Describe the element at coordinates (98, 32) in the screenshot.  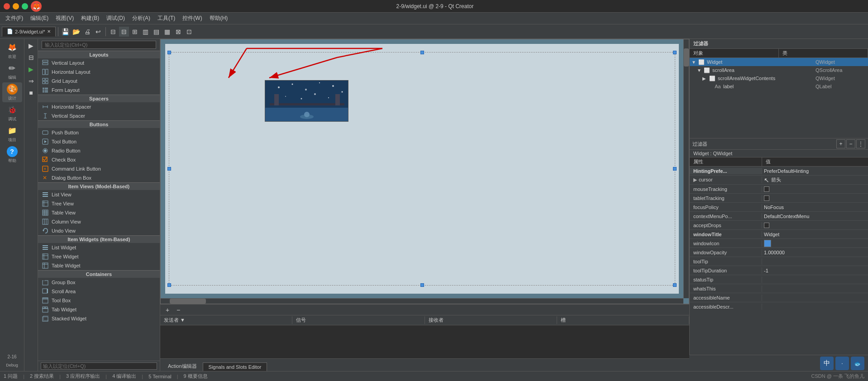
I see `tb-undo-btn: ↩` at that location.